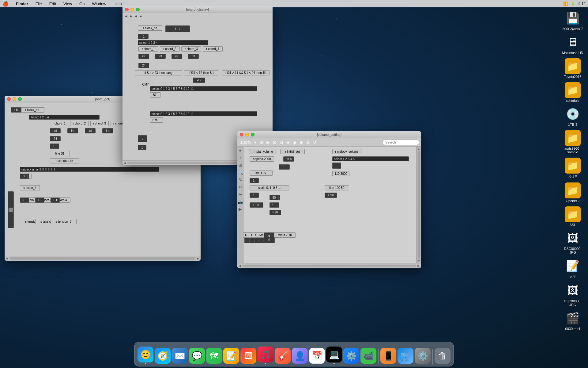 The height and width of the screenshot is (368, 588). Describe the element at coordinates (11, 210) in the screenshot. I see `ng-toggle` at that location.